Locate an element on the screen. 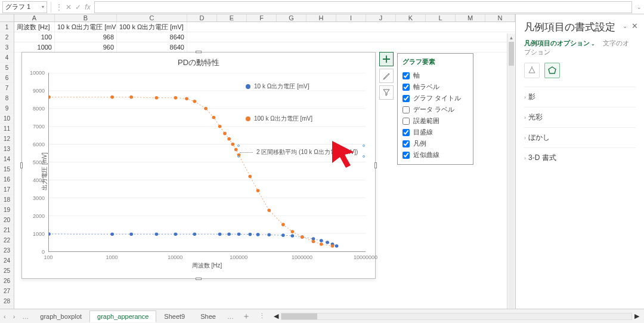 Image resolution: width=644 pixels, height=323 pixels. col-header: C is located at coordinates (152, 18).